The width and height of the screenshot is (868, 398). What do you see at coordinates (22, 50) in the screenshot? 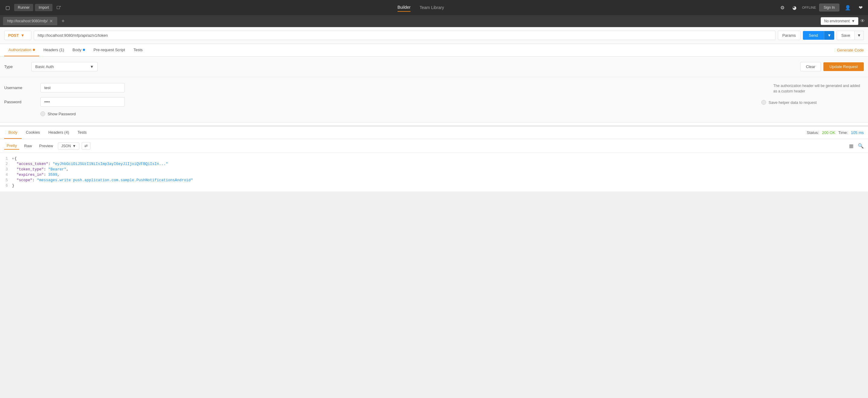
I see `tab-authorization: Authorization` at bounding box center [22, 50].